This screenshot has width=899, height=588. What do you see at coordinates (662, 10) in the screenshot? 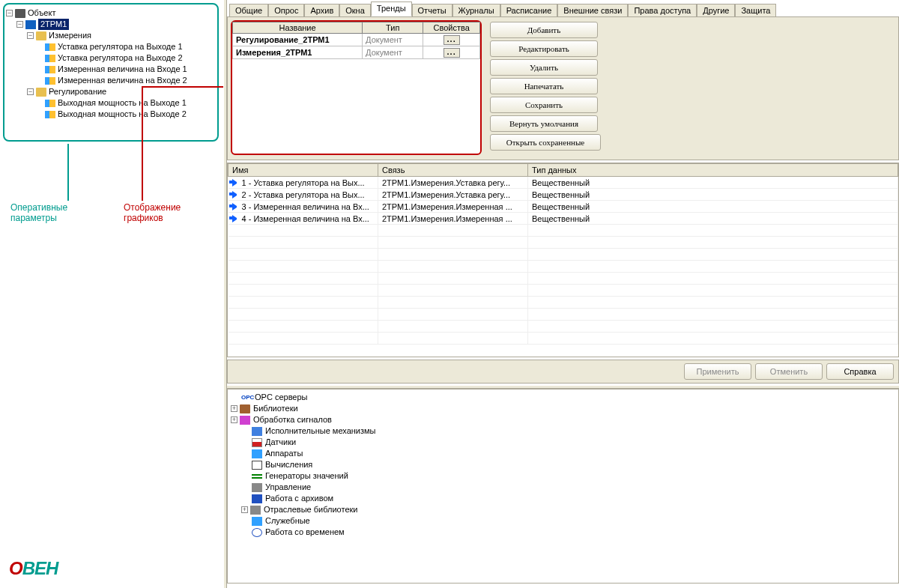
I see `tab-access: Права доступа` at bounding box center [662, 10].